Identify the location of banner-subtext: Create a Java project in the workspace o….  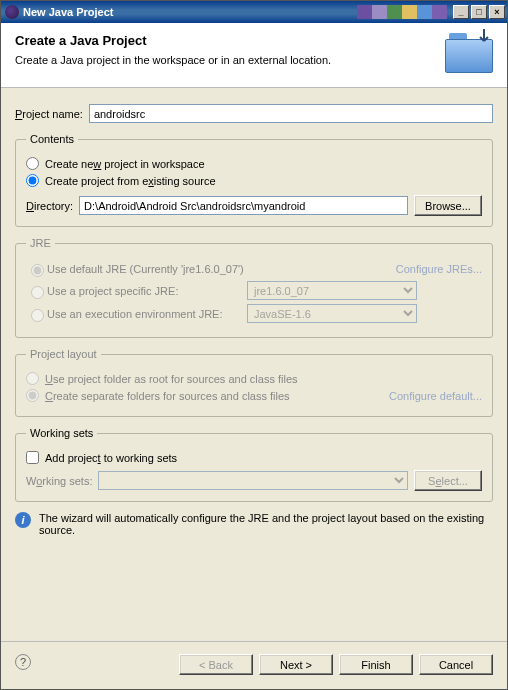
(230, 60).